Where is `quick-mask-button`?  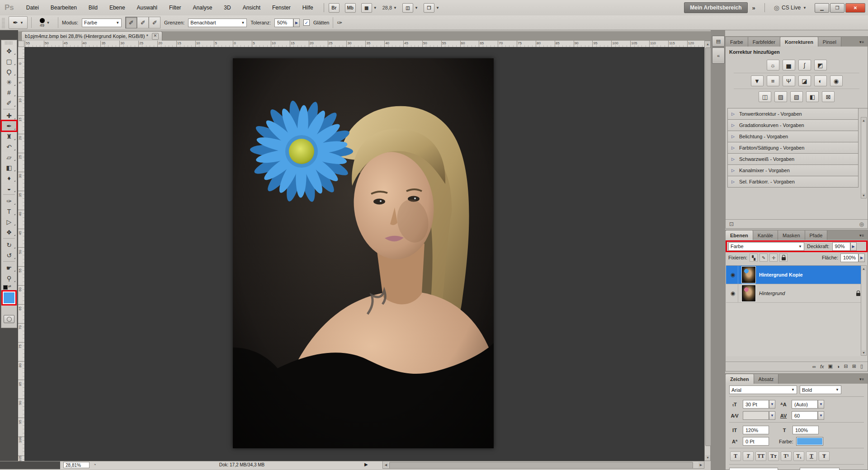 quick-mask-button is located at coordinates (9, 319).